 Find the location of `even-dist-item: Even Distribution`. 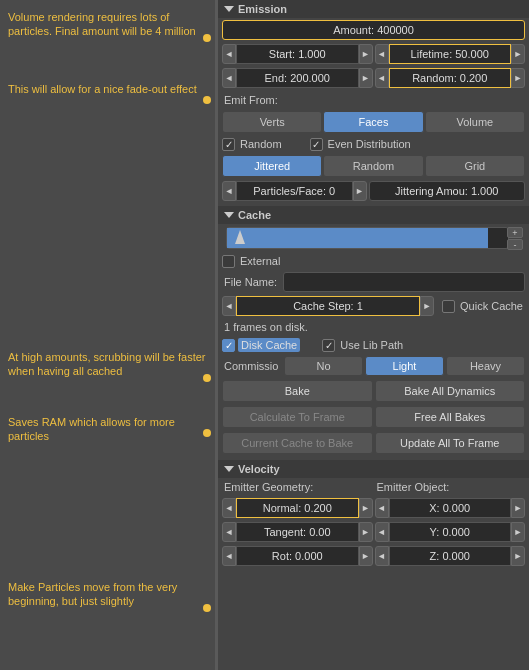

even-dist-item: Even Distribution is located at coordinates (362, 144).